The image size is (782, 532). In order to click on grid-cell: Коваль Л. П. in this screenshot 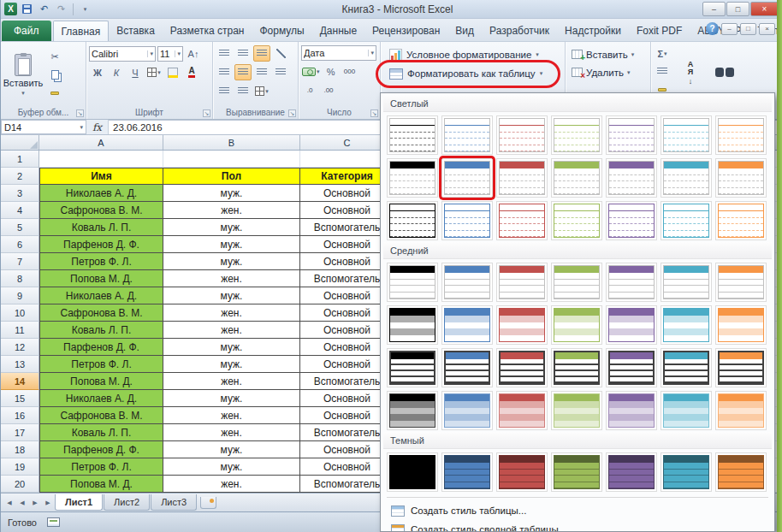, I will do `click(101, 330)`.